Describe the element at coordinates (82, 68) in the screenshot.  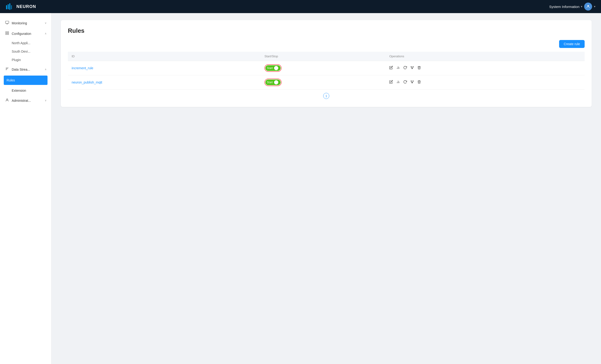
I see `rule-id-link: increment_rule` at that location.